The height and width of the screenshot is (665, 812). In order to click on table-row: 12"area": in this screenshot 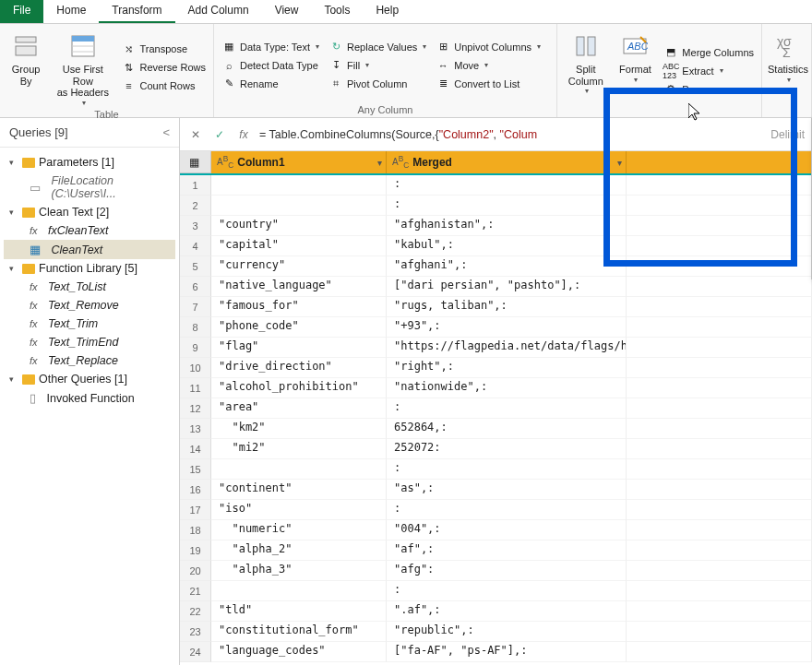, I will do `click(496, 409)`.